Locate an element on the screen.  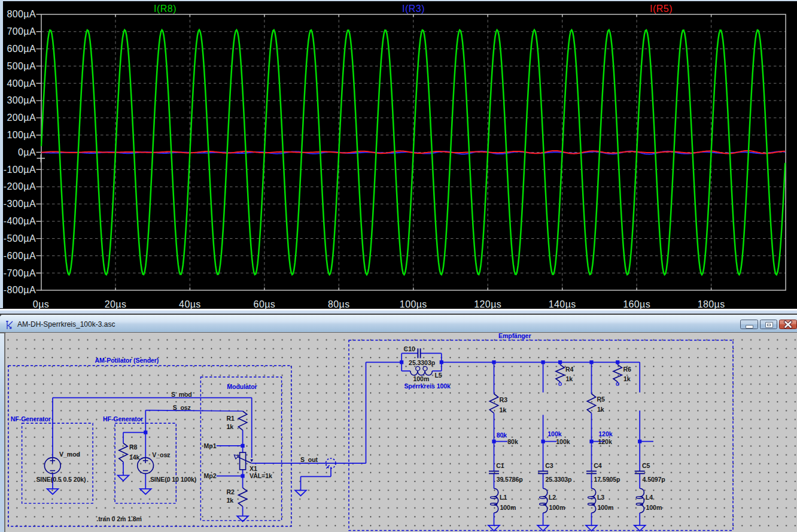
svg-text: SINE(0.5 0.5 20k) is located at coordinates (61, 479).